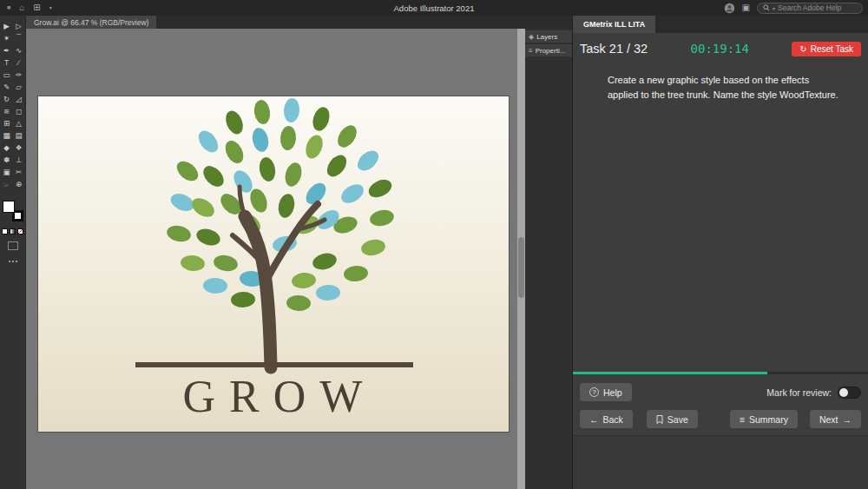 The image size is (868, 489). I want to click on reset-task-button: ↻ Reset Task, so click(826, 49).